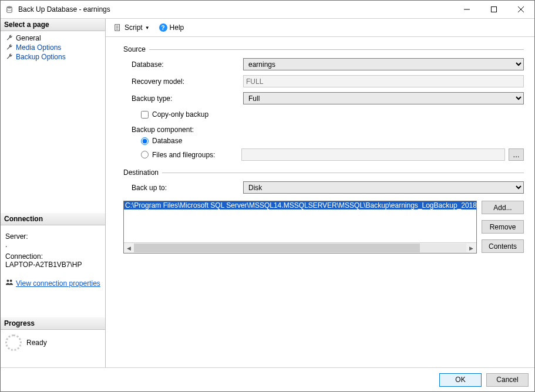 The image size is (535, 392). What do you see at coordinates (36, 343) in the screenshot?
I see `progress-status: Ready` at bounding box center [36, 343].